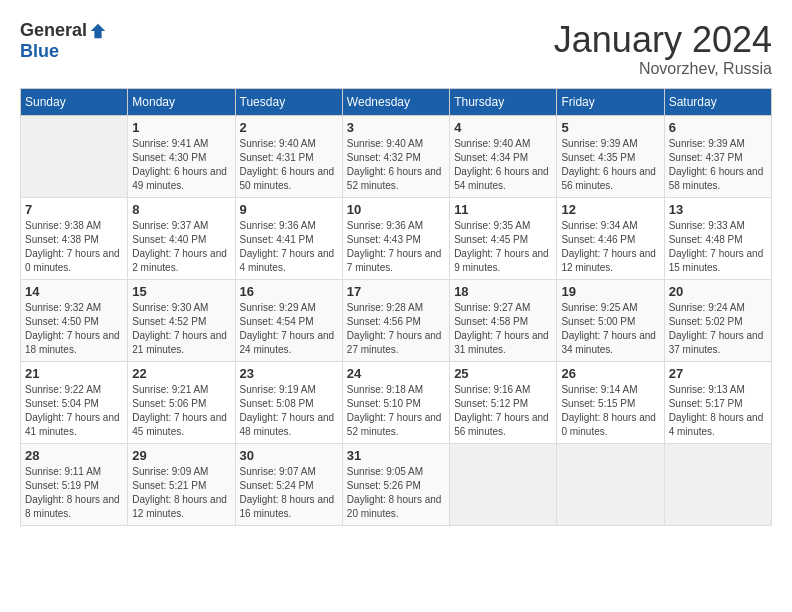 The width and height of the screenshot is (792, 612). I want to click on day-number: 6, so click(718, 128).